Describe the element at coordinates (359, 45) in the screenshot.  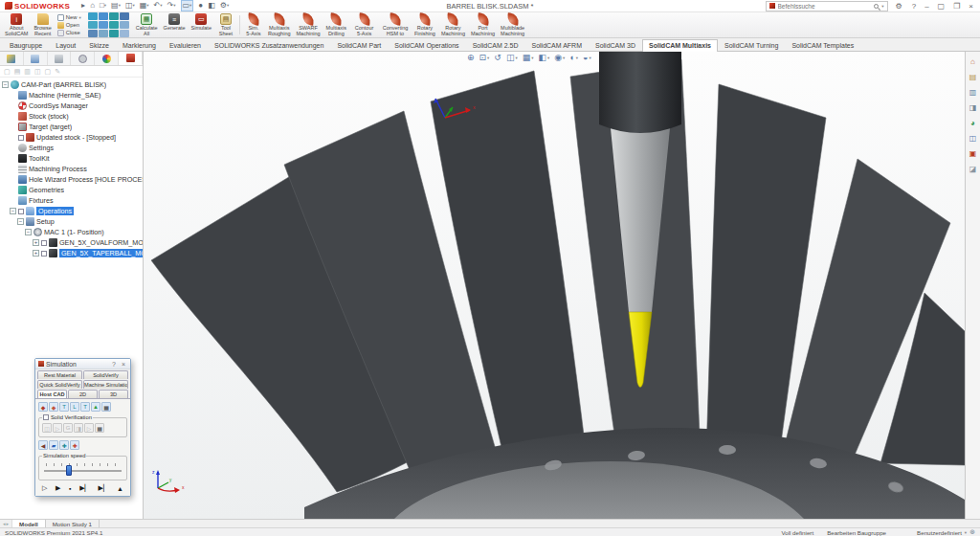
I see `tab-solidcam-part: SolidCAM Part` at that location.